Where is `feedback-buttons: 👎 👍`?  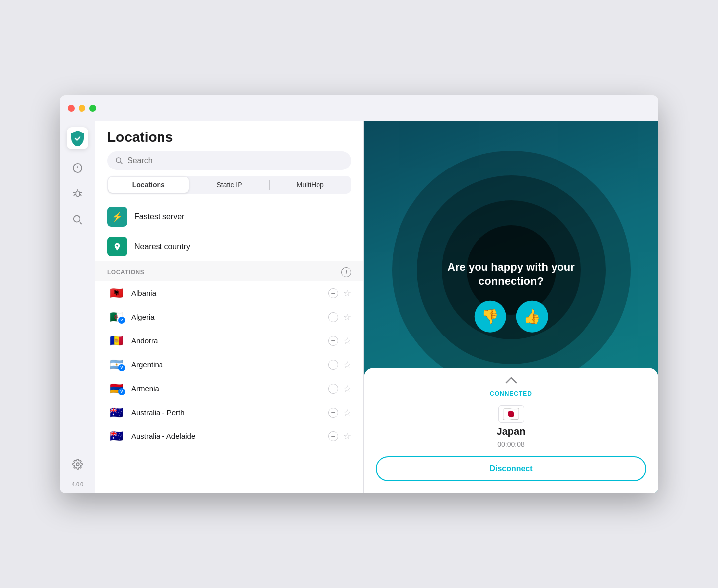
feedback-buttons: 👎 👍 is located at coordinates (511, 316).